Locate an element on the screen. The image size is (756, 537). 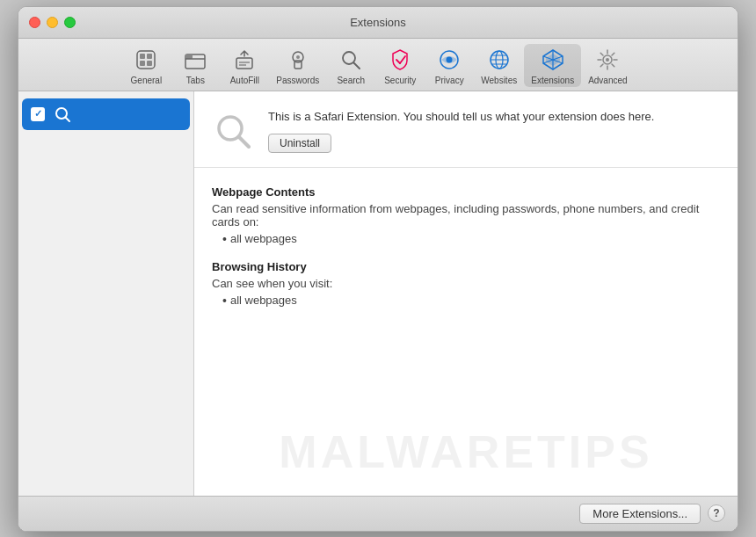
toolbar-extensions: Extensions is located at coordinates (552, 65).